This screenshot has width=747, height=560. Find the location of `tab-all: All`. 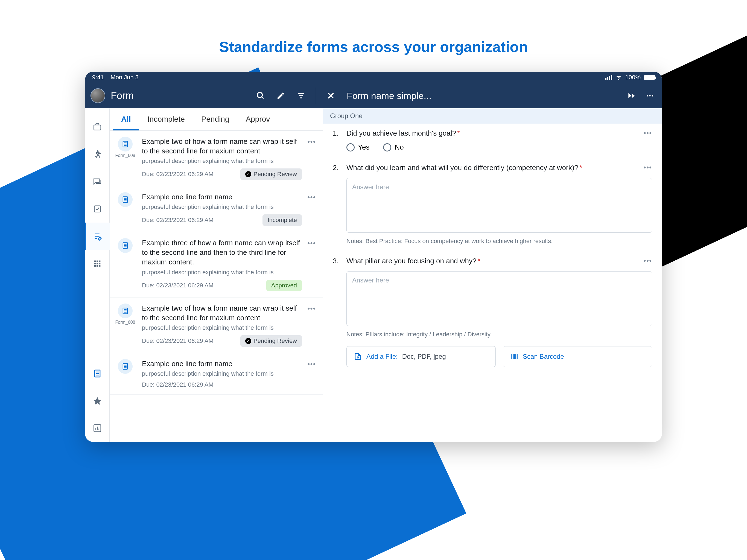

tab-all: All is located at coordinates (126, 120).